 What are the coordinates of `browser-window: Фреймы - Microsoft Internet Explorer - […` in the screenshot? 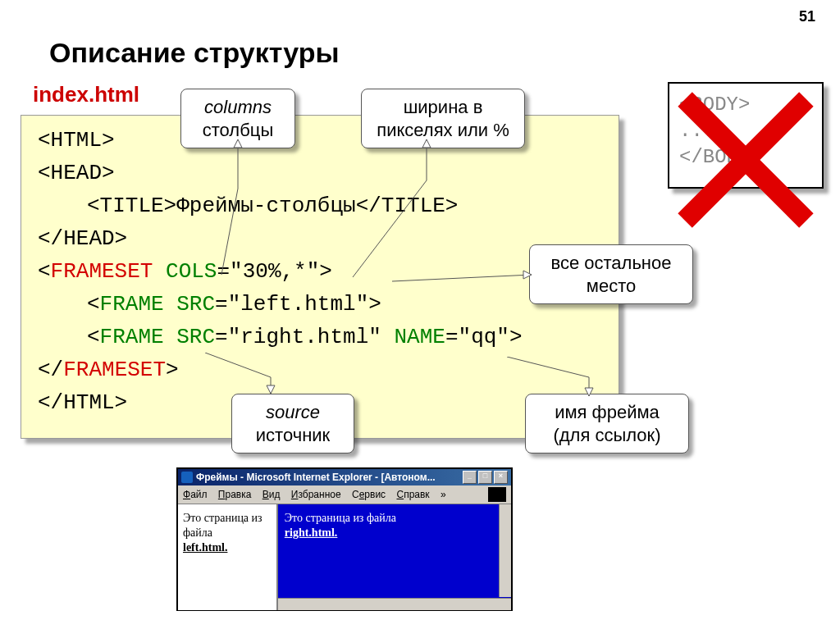 It's located at (345, 540).